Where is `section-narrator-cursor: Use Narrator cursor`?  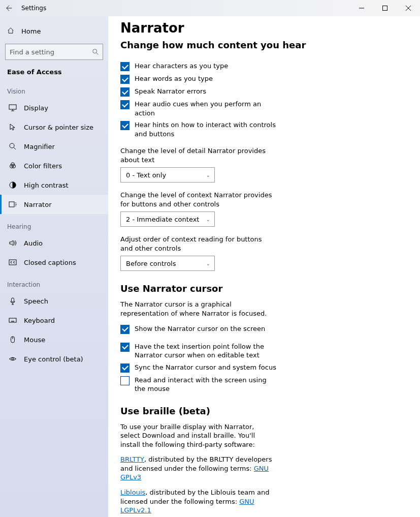
section-narrator-cursor: Use Narrator cursor is located at coordinates (264, 289).